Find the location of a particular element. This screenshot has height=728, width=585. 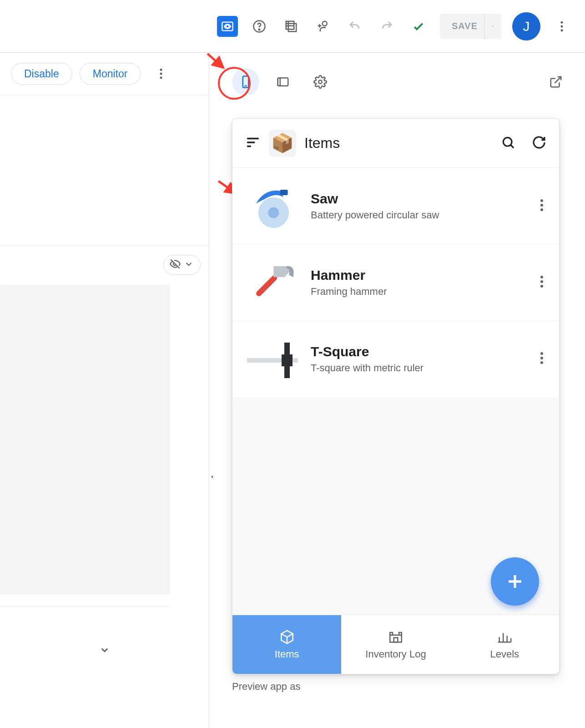

item-subtitle: Battery powered circular saw is located at coordinates (419, 215).